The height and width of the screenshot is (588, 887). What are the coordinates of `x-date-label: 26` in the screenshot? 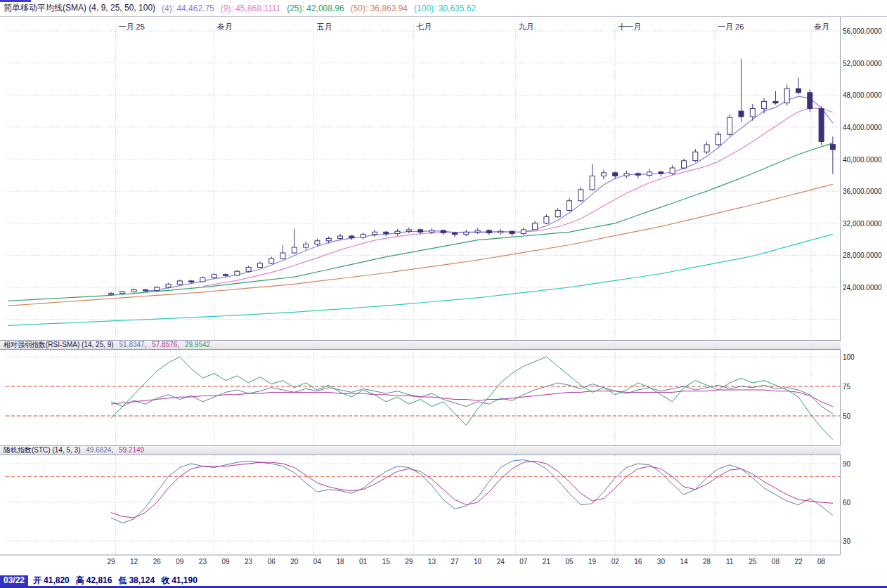 It's located at (157, 562).